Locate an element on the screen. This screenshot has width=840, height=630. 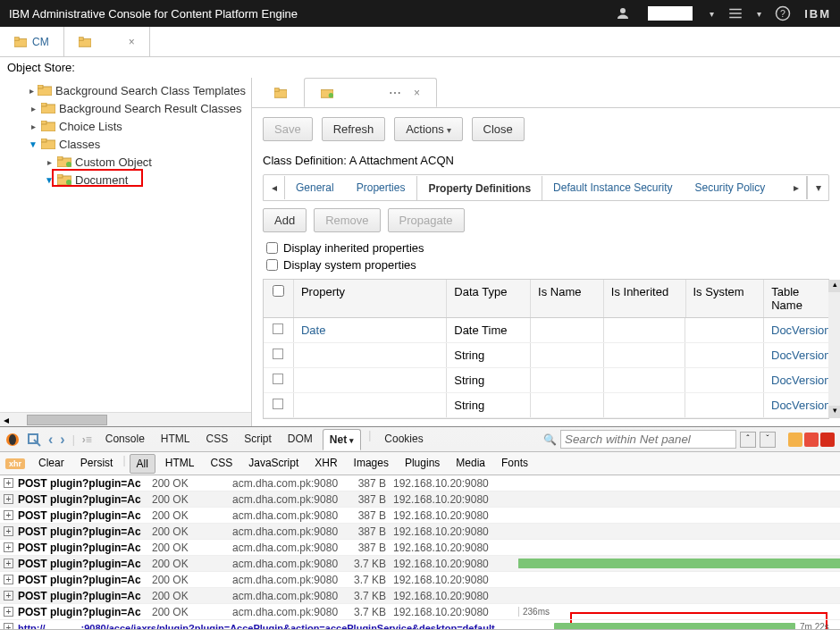
tree-item: ▼Classes is located at coordinates (125, 144).